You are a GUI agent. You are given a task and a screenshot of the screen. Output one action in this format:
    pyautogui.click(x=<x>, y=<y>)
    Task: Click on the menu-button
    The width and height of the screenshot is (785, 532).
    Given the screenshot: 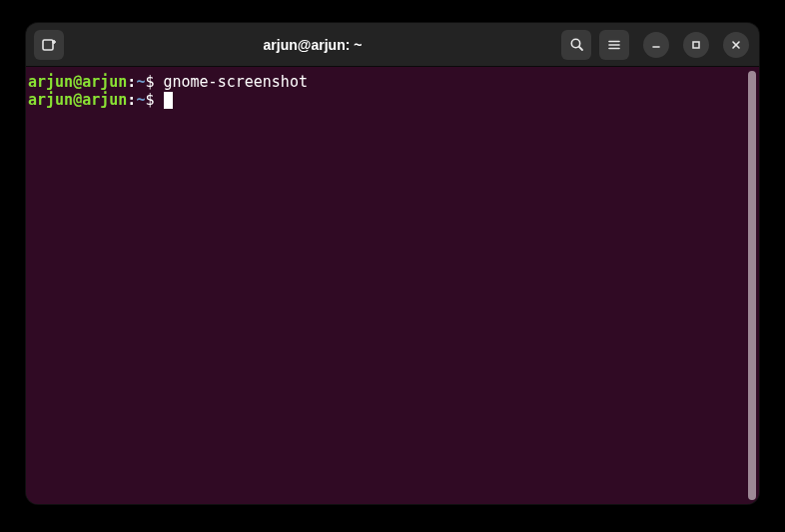 What is the action you would take?
    pyautogui.click(x=614, y=45)
    